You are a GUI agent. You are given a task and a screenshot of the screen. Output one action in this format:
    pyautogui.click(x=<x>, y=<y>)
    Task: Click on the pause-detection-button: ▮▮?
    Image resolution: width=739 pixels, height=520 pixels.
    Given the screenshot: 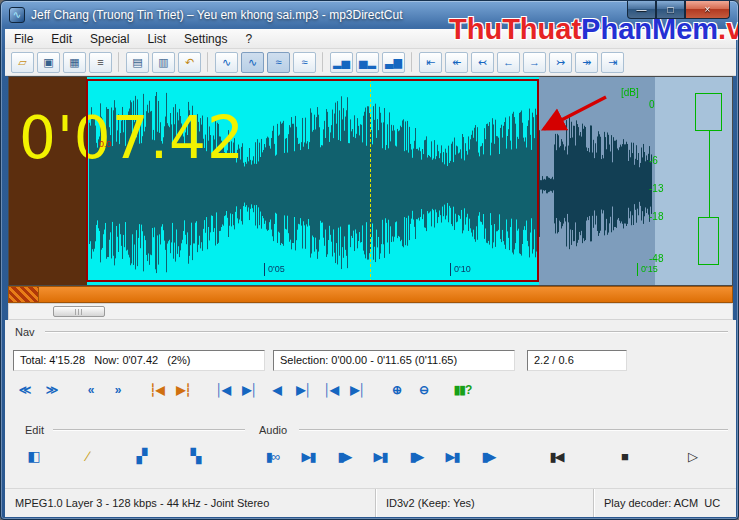 What is the action you would take?
    pyautogui.click(x=462, y=390)
    